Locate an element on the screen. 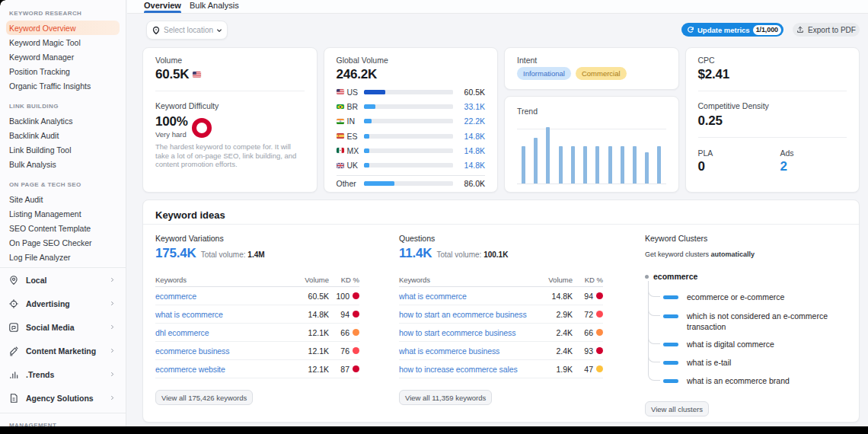  column-header-volume: Volume is located at coordinates (553, 280).